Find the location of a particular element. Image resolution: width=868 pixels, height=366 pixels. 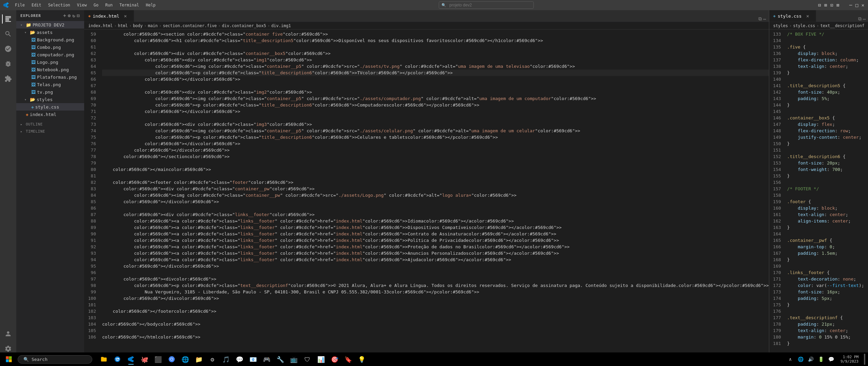

tab-stylecss: ◈ style.css ✕ is located at coordinates (793, 16).